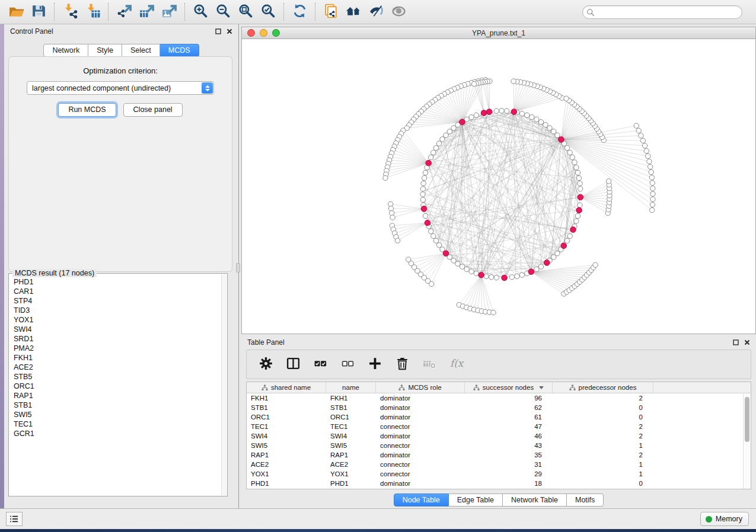 The width and height of the screenshot is (756, 532). Describe the element at coordinates (117, 339) in the screenshot. I see `mcds-result-item: SRD1` at that location.